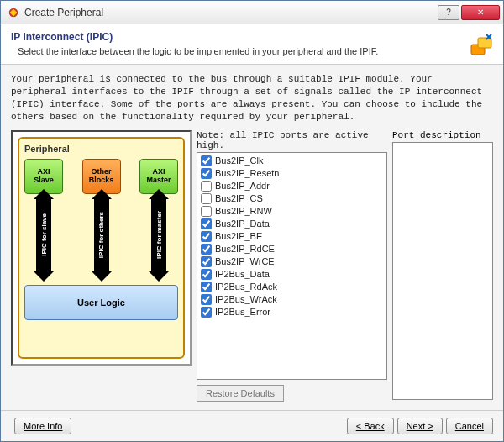 This screenshot has width=504, height=442. I want to click on more-info-button: More Info, so click(43, 426).